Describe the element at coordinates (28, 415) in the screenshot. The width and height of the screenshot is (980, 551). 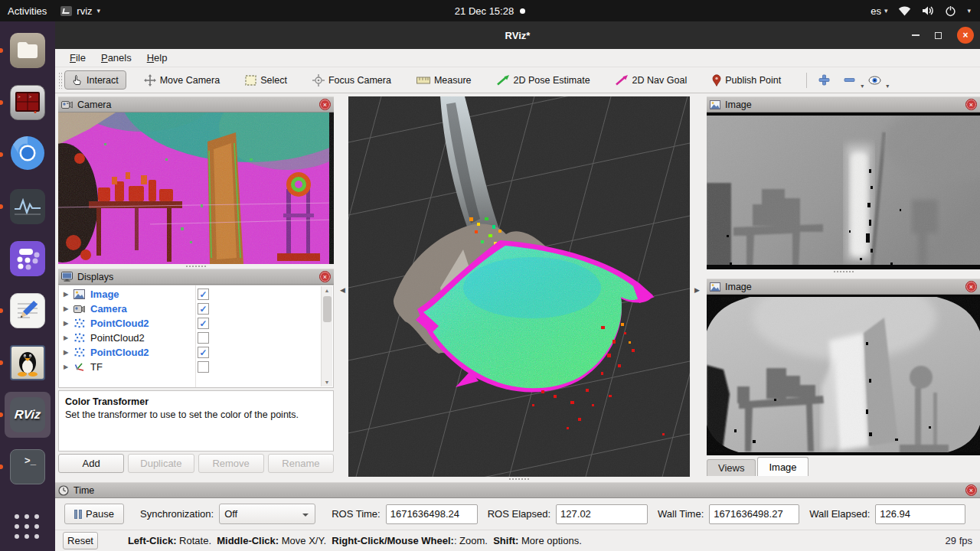
I see `dock-item-rviz: RViz` at that location.